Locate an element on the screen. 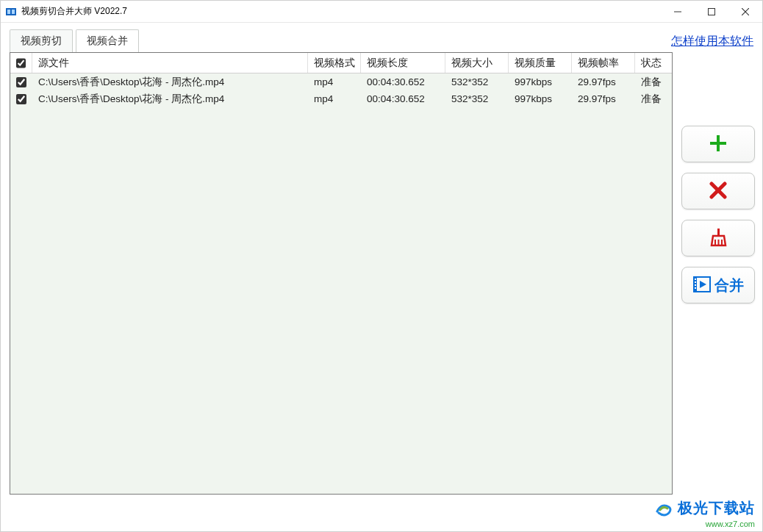 The image size is (763, 532). help-link: 怎样使用本软件 is located at coordinates (712, 43).